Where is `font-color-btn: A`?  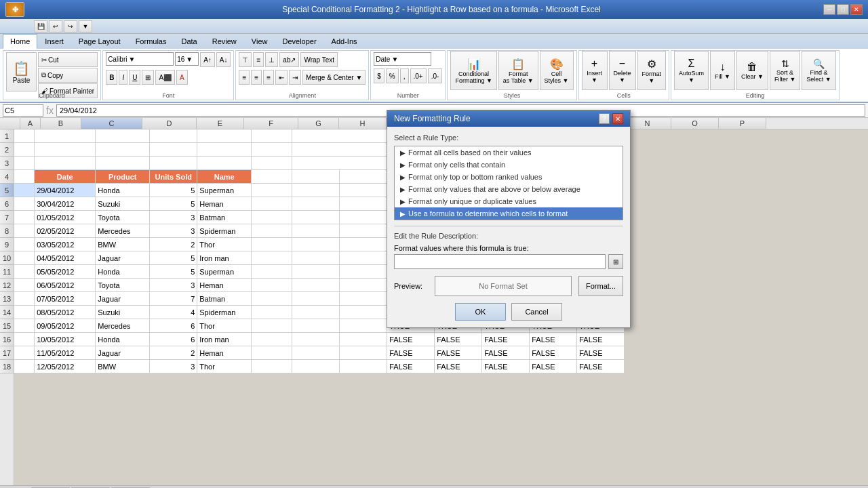
font-color-btn: A is located at coordinates (182, 77).